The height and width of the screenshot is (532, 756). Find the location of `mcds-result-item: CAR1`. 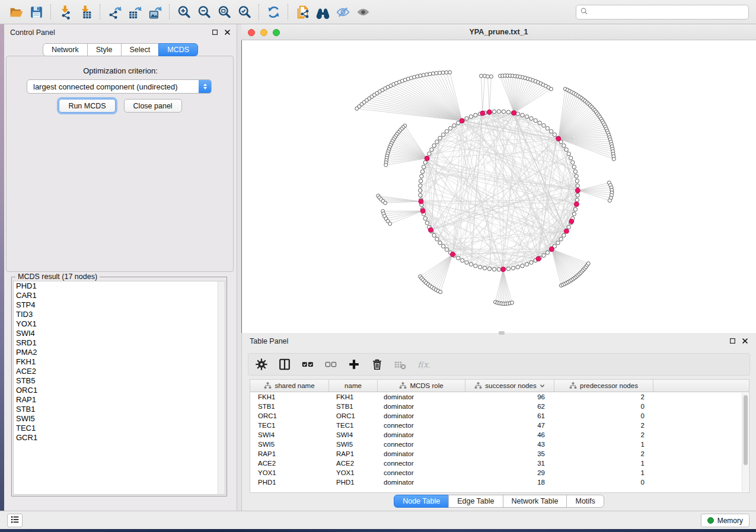

mcds-result-item: CAR1 is located at coordinates (119, 296).